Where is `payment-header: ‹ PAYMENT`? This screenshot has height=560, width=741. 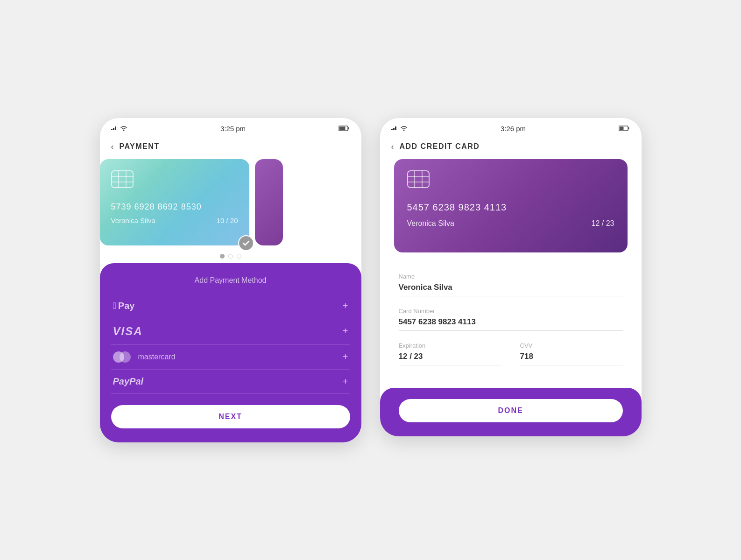
payment-header: ‹ PAYMENT is located at coordinates (231, 147).